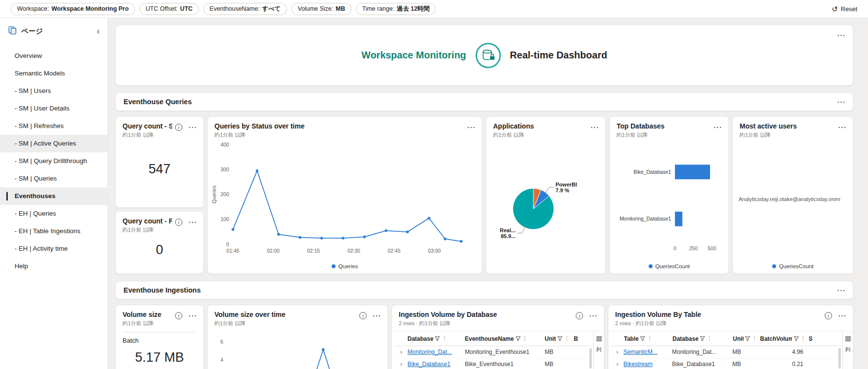  I want to click on tile-title: Most active users, so click(786, 126).